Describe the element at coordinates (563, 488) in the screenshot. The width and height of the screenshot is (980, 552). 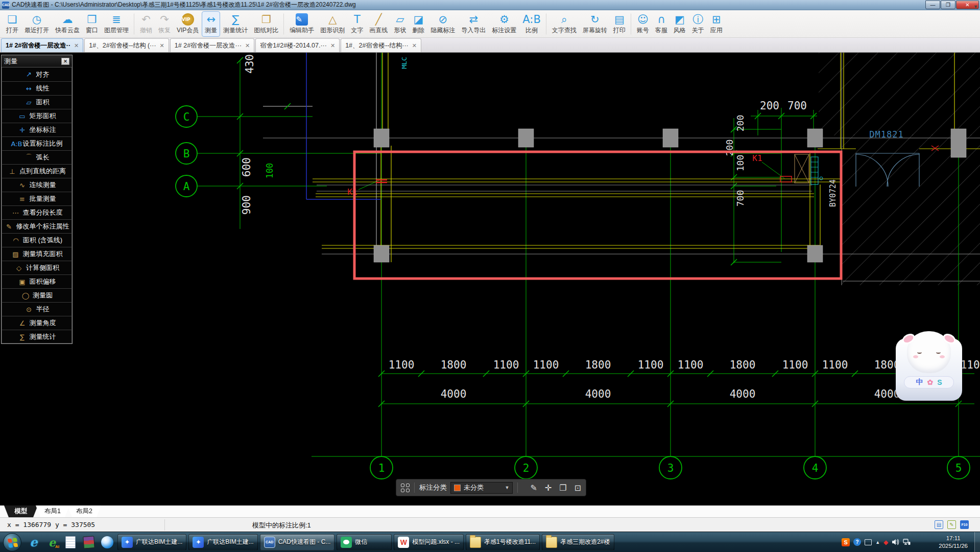
I see `copy-annotation-icon: ❐` at that location.